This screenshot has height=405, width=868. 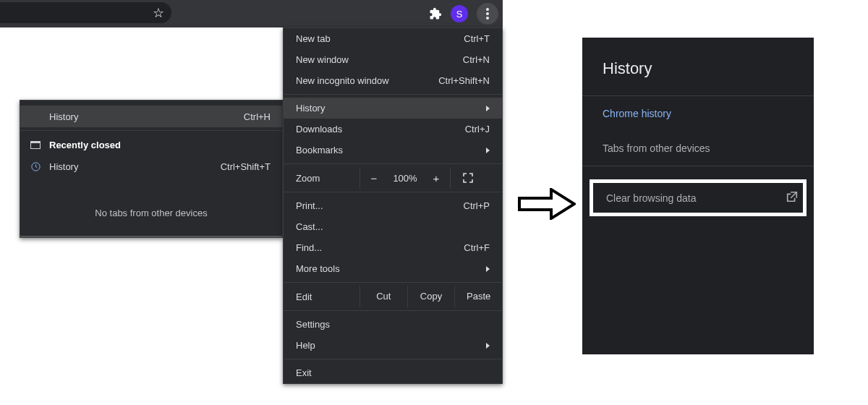 What do you see at coordinates (151, 145) in the screenshot?
I see `history-submenu-recently-closed: Recently closed` at bounding box center [151, 145].